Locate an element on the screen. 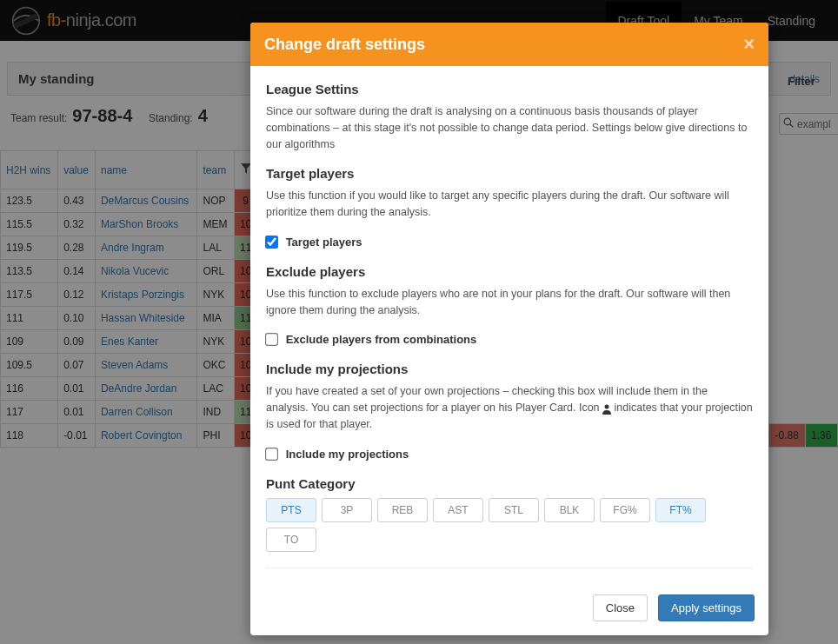 This screenshot has width=838, height=644. close-button: Close is located at coordinates (621, 608).